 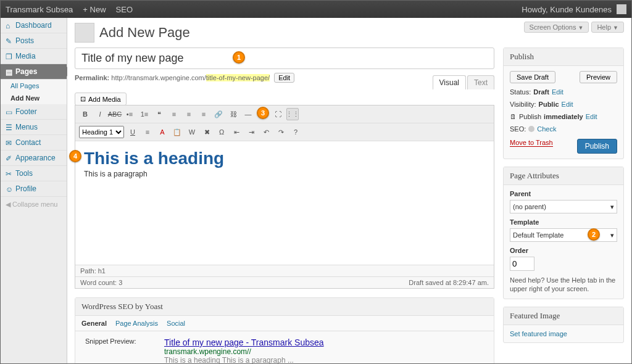 What do you see at coordinates (177, 132) in the screenshot?
I see `paste-text-button: 📋` at bounding box center [177, 132].